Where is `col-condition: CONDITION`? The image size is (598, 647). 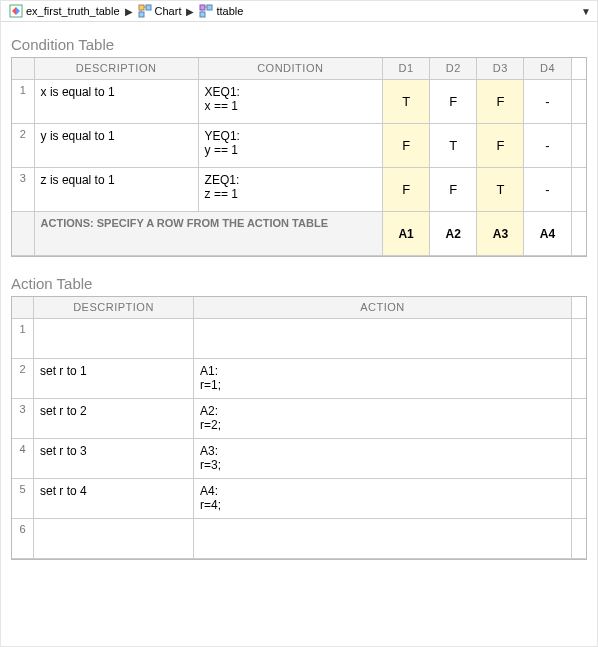 col-condition: CONDITION is located at coordinates (292, 69).